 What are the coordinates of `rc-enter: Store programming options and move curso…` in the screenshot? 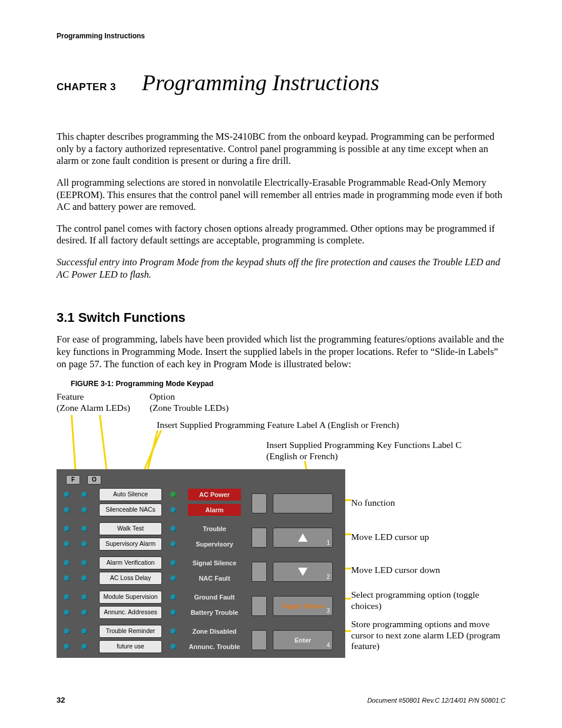 It's located at (428, 635).